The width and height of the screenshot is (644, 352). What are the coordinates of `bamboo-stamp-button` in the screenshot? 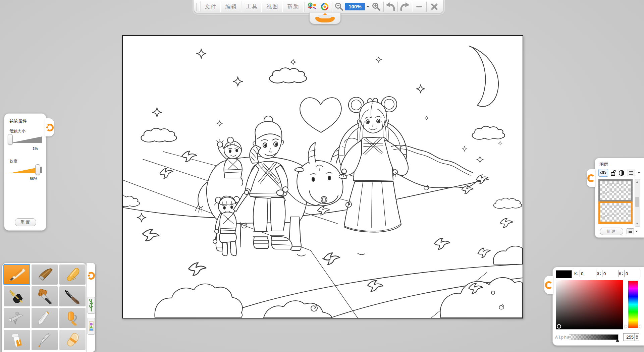 It's located at (91, 305).